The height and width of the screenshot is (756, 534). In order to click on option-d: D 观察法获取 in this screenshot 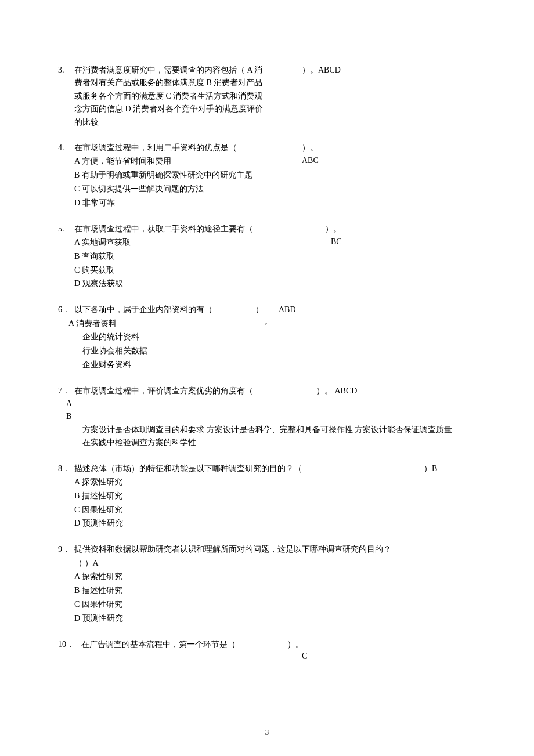, I will do `click(275, 284)`.